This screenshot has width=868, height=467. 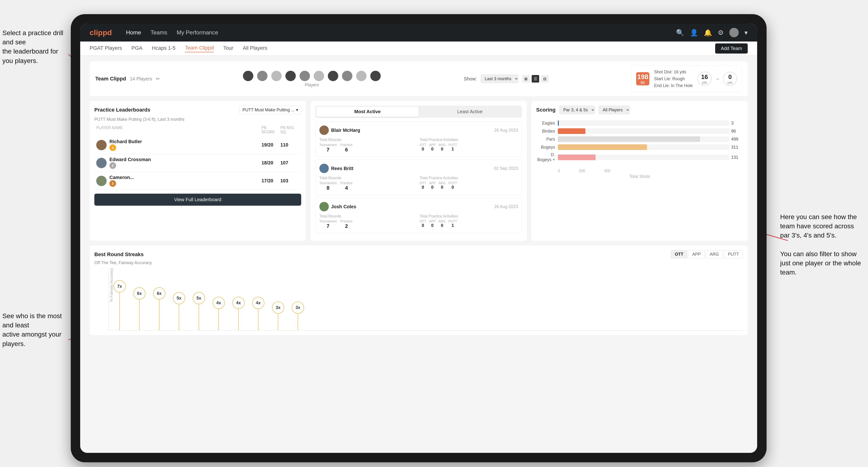 I want to click on least-active-tab: Least Active, so click(x=470, y=112).